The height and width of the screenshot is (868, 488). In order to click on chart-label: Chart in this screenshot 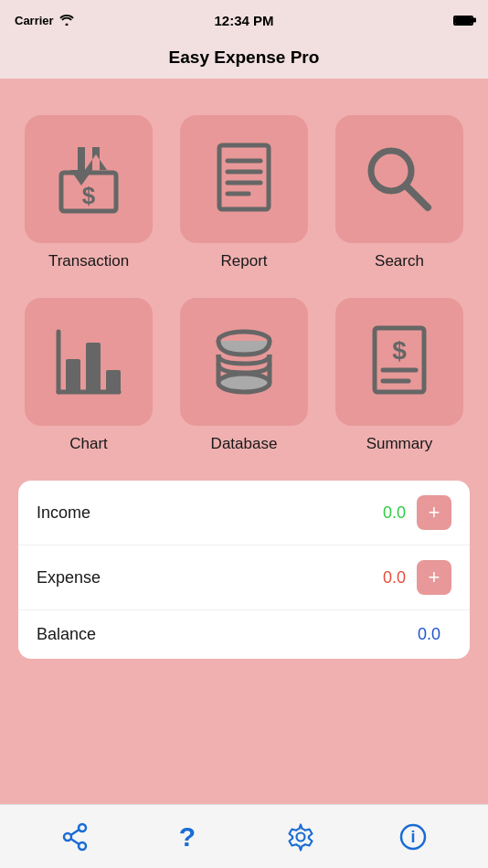, I will do `click(89, 444)`.